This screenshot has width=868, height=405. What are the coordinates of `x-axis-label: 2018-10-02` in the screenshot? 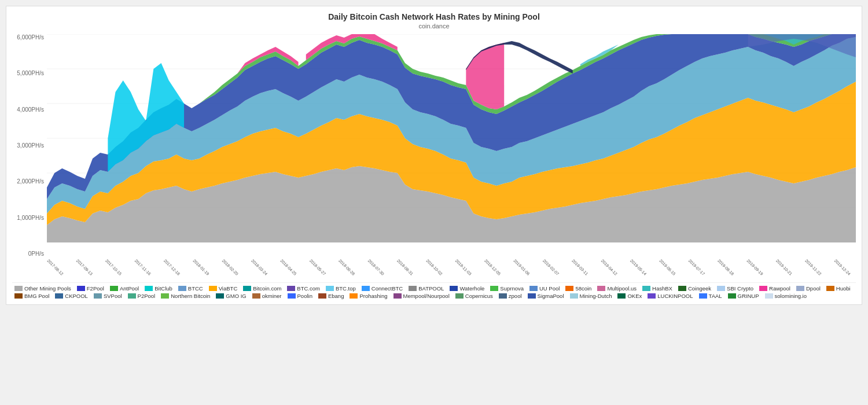 It's located at (434, 267).